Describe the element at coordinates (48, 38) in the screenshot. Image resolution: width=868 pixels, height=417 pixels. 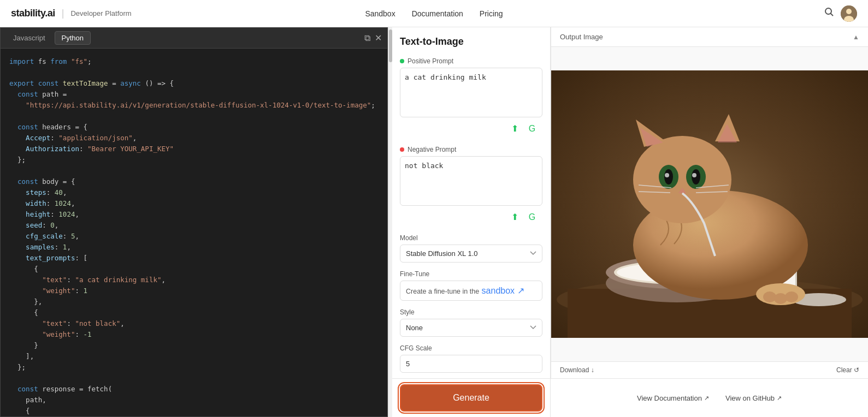
I see `code-tabs: Javascript Python` at that location.